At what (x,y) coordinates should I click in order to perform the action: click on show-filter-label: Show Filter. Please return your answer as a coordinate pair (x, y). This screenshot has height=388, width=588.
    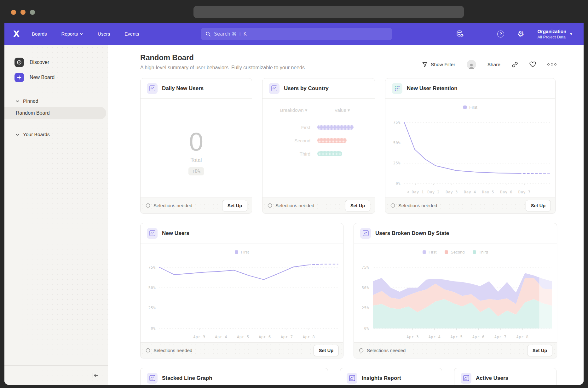
    Looking at the image, I should click on (443, 65).